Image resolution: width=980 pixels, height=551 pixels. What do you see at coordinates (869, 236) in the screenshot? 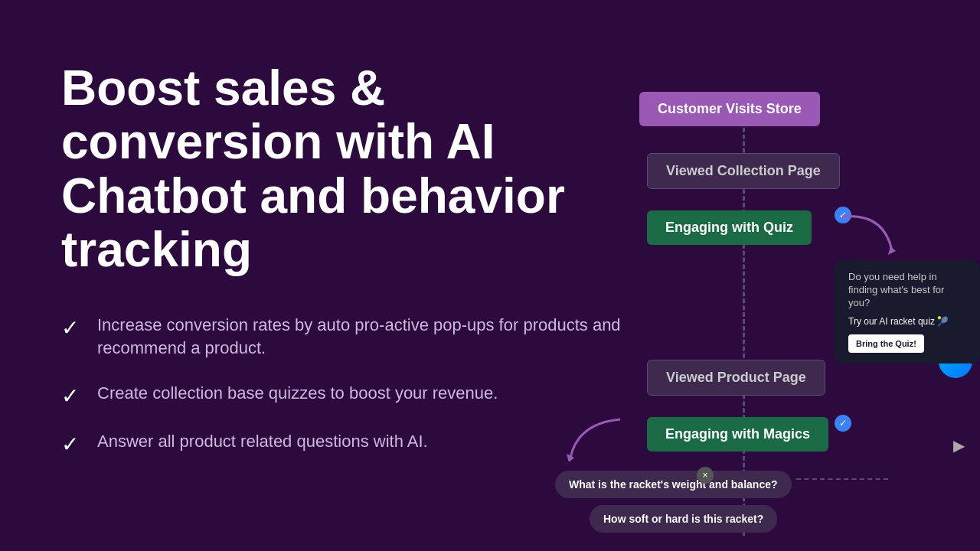
I see `arrow-to-quiz-popup` at bounding box center [869, 236].